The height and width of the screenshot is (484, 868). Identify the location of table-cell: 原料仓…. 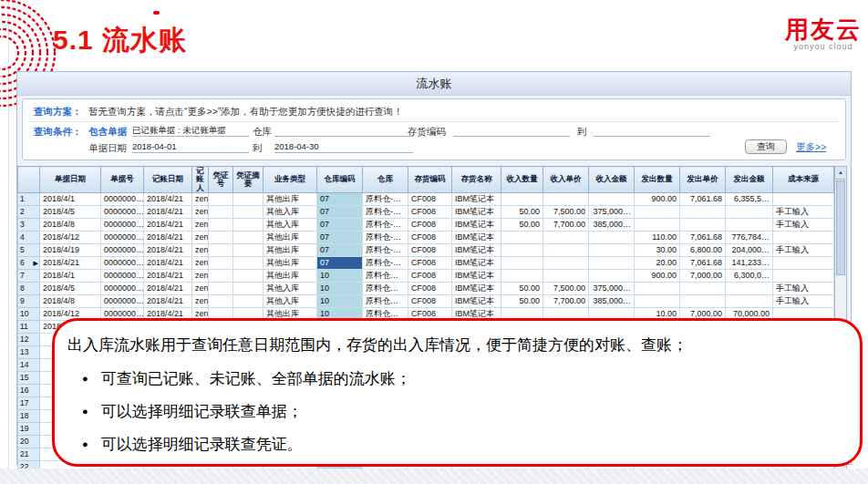
(386, 302).